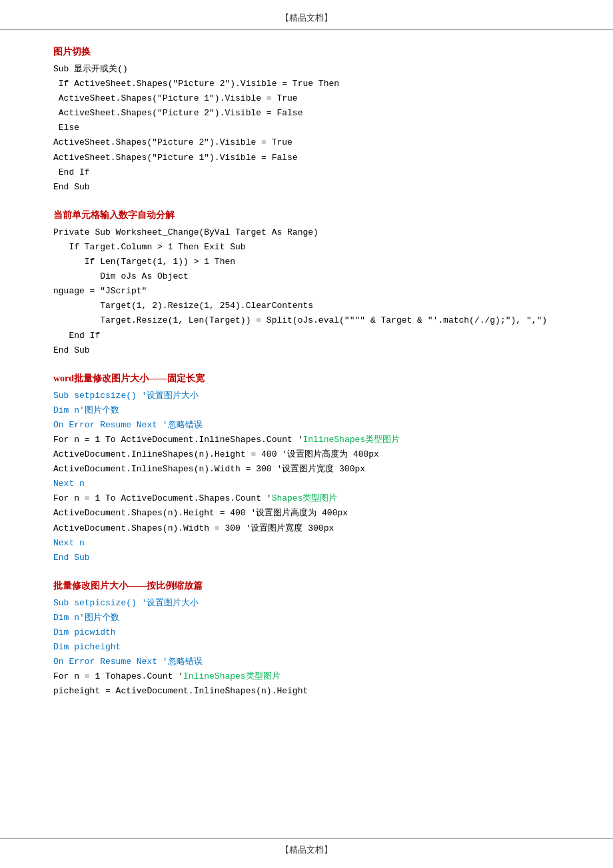 The height and width of the screenshot is (868, 613). Describe the element at coordinates (306, 640) in the screenshot. I see `section-pic-scale: 批量修改图片大小——按比例缩放篇 Sub setpicsize() '设置图片大…` at that location.